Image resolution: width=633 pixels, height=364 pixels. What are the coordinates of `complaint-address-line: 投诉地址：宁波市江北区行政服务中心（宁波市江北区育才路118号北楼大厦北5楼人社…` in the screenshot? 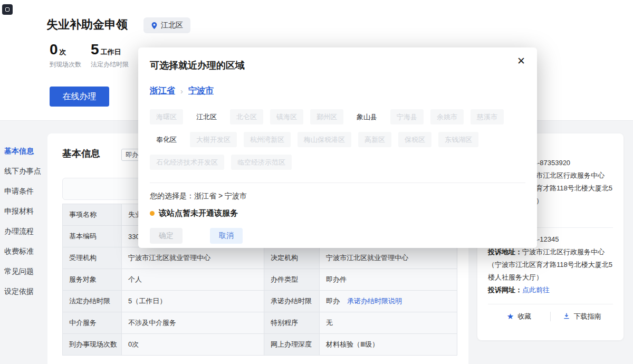 It's located at (551, 265).